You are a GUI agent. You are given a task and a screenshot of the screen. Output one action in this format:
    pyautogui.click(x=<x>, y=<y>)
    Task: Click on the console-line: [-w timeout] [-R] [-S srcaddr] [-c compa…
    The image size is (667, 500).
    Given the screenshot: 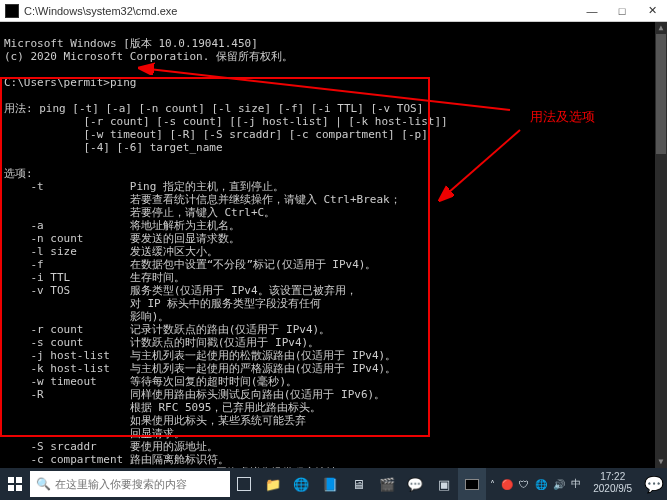 What is the action you would take?
    pyautogui.click(x=216, y=134)
    